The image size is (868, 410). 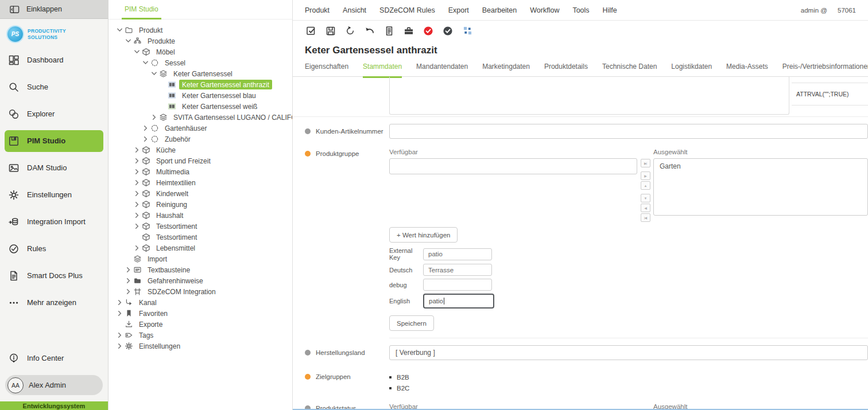 What do you see at coordinates (459, 10) in the screenshot?
I see `menu-item: Export` at bounding box center [459, 10].